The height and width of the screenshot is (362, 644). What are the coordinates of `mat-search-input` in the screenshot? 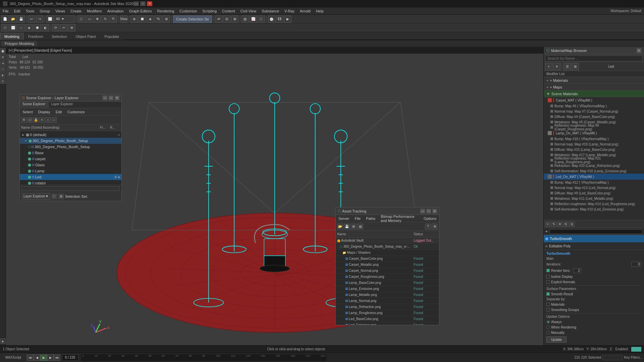 It's located at (594, 58).